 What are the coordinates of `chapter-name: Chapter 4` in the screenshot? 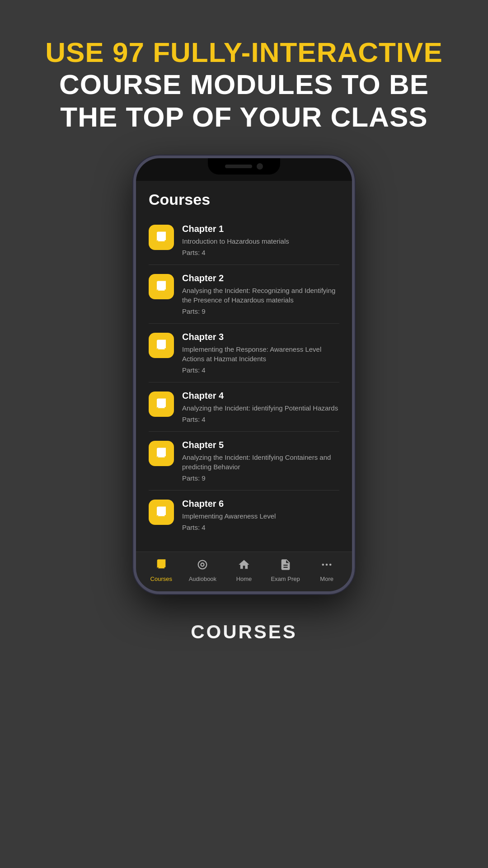 It's located at (261, 396).